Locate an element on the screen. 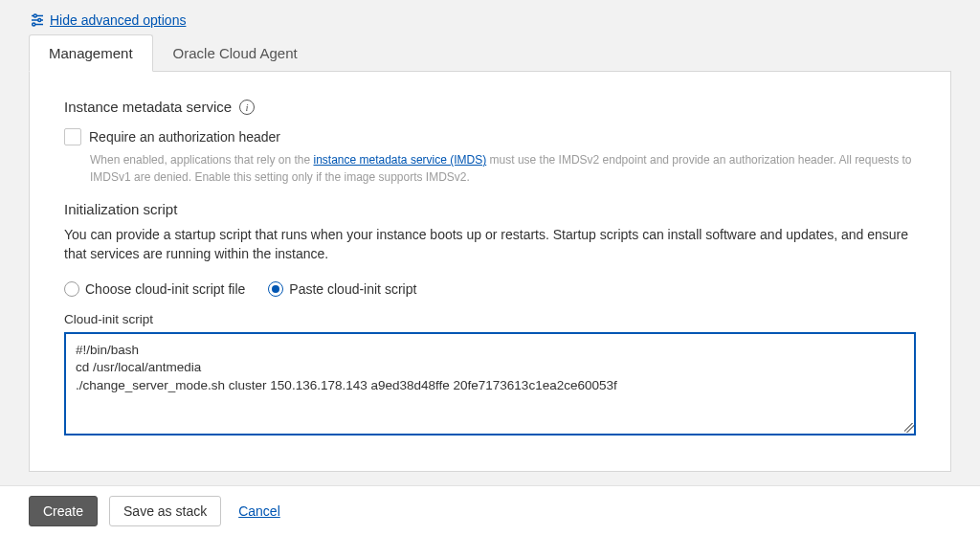  tab-oracle-cloud-agent: Oracle Cloud Agent is located at coordinates (235, 53).